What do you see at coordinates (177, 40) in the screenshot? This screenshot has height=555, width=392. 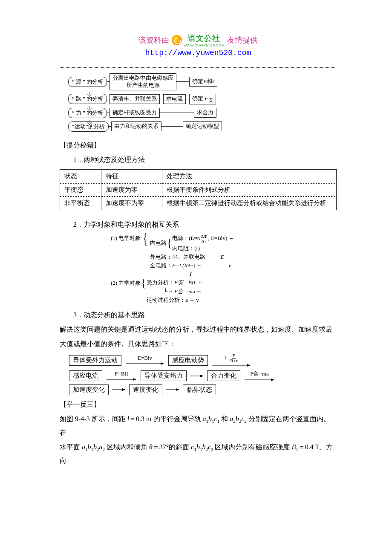 I see `swirl-icon` at bounding box center [177, 40].